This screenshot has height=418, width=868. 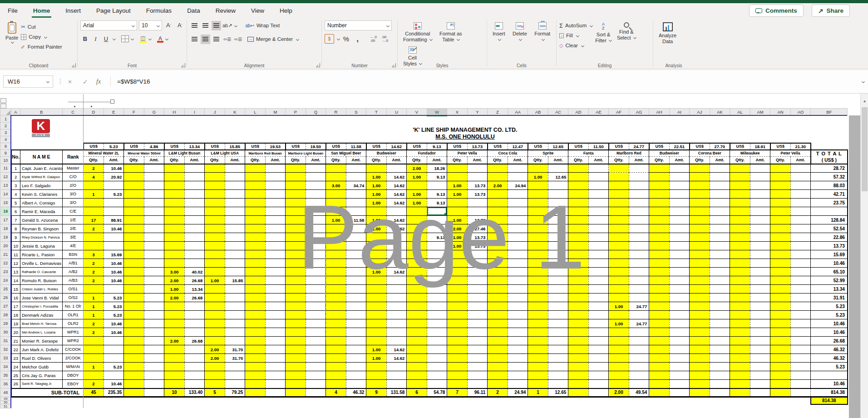 What do you see at coordinates (829, 358) in the screenshot?
I see `row-total-cell: 46.32` at bounding box center [829, 358].